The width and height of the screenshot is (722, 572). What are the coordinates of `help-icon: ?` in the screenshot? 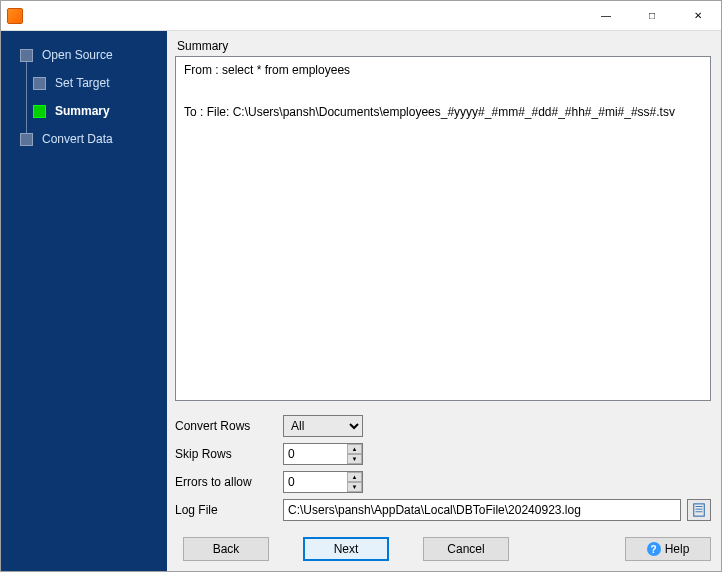 It's located at (654, 549).